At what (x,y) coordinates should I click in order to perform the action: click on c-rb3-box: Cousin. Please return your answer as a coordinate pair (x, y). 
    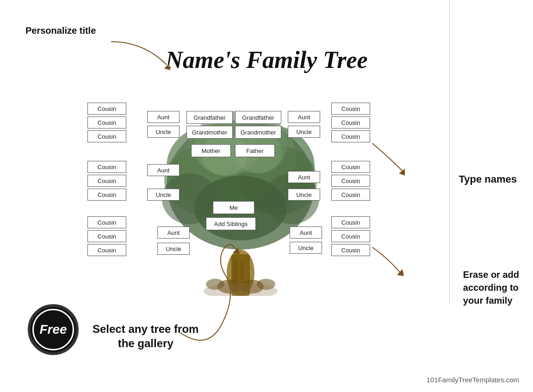
    Looking at the image, I should click on (351, 250).